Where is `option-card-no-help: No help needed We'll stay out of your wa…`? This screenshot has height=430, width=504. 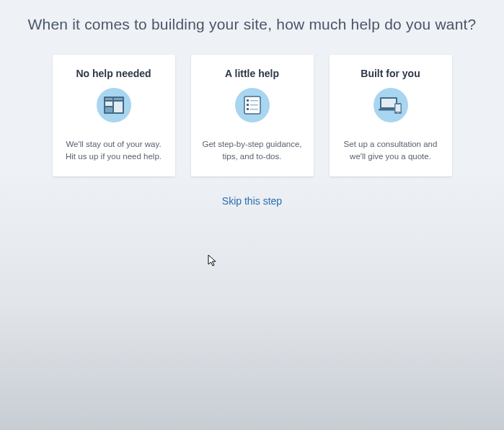 option-card-no-help: No help needed We'll stay out of your wa… is located at coordinates (114, 115).